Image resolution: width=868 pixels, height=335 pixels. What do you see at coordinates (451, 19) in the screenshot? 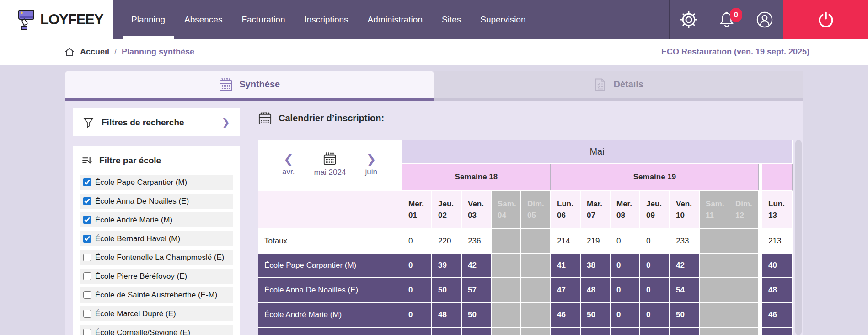
I see `nav-item-sites: Sites` at bounding box center [451, 19].